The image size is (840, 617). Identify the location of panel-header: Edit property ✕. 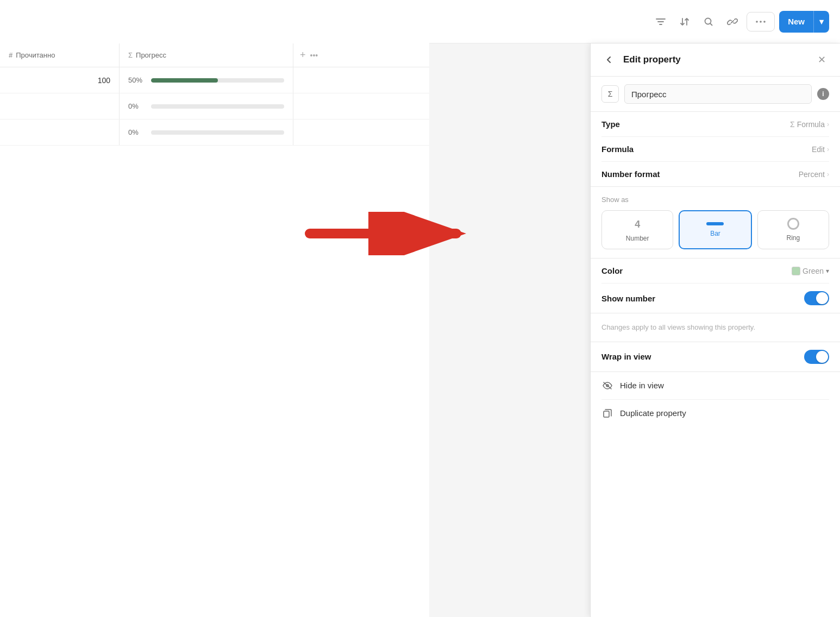
(715, 60).